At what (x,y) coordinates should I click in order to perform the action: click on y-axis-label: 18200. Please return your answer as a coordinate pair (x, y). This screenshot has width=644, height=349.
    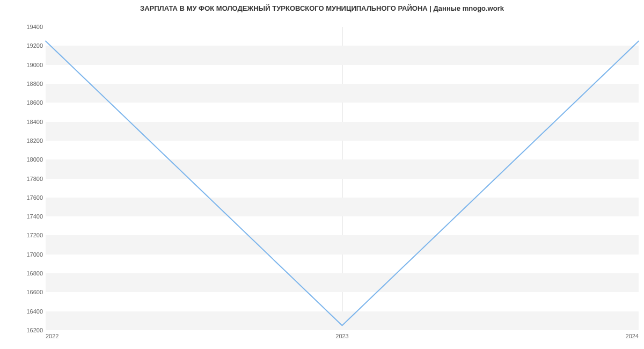
    Looking at the image, I should click on (34, 141).